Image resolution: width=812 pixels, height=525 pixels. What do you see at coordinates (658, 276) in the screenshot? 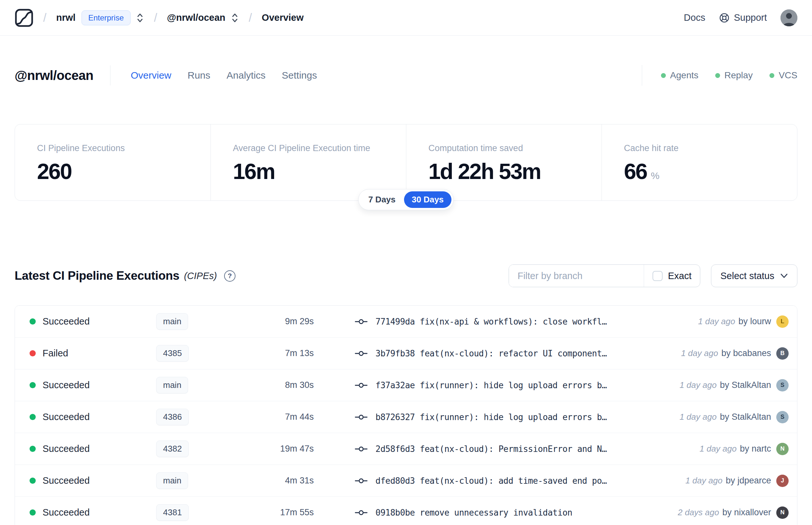
I see `exact-checkbox` at bounding box center [658, 276].